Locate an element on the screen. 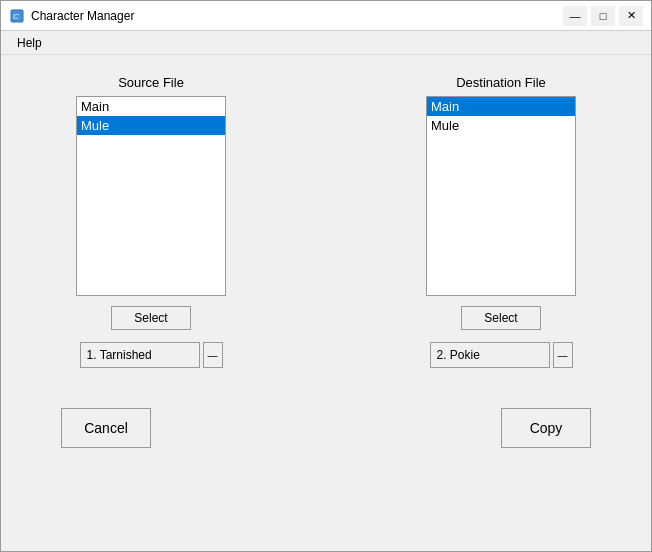  destination-listbox: Main Mule is located at coordinates (501, 196).